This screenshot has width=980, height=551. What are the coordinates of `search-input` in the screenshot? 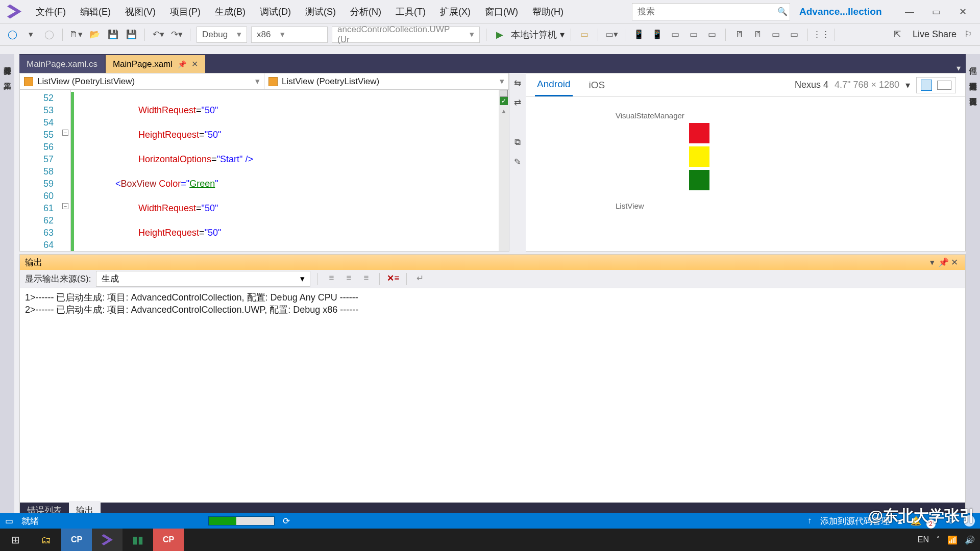 It's located at (704, 12).